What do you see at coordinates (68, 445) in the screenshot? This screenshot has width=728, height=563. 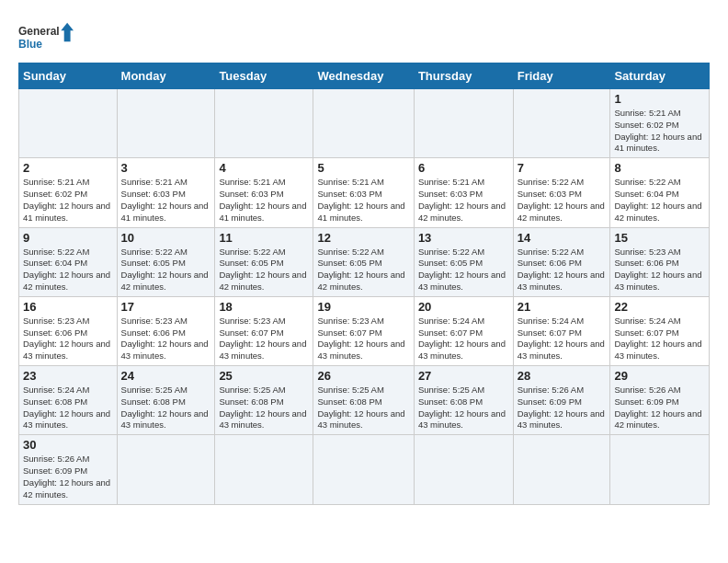 I see `day-number: 30` at bounding box center [68, 445].